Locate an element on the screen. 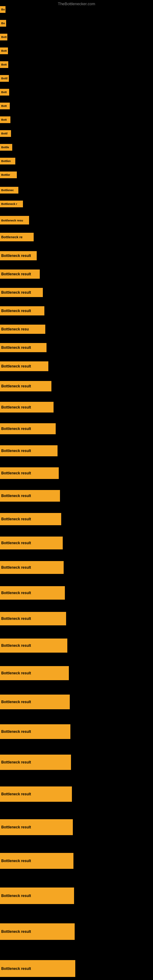 This screenshot has width=153, height=980. bar-item: Bottlenec is located at coordinates (9, 190).